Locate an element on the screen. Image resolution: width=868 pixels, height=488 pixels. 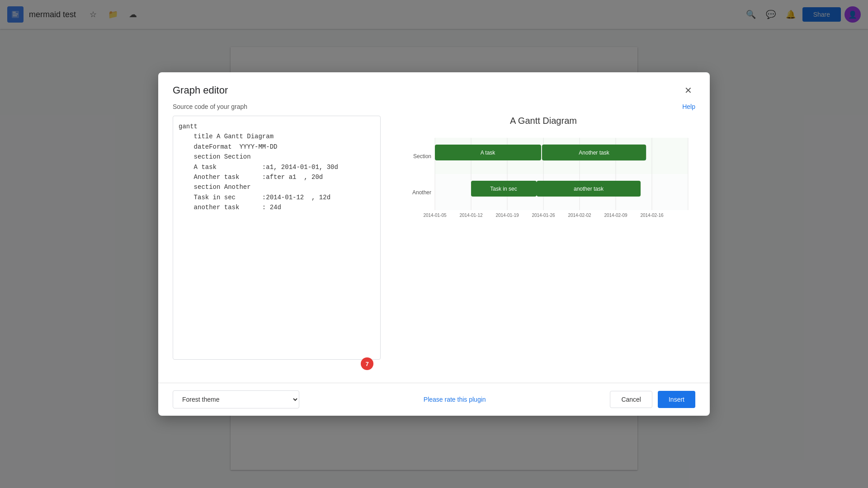
svg-text: 2014-01-12 is located at coordinates (471, 215).